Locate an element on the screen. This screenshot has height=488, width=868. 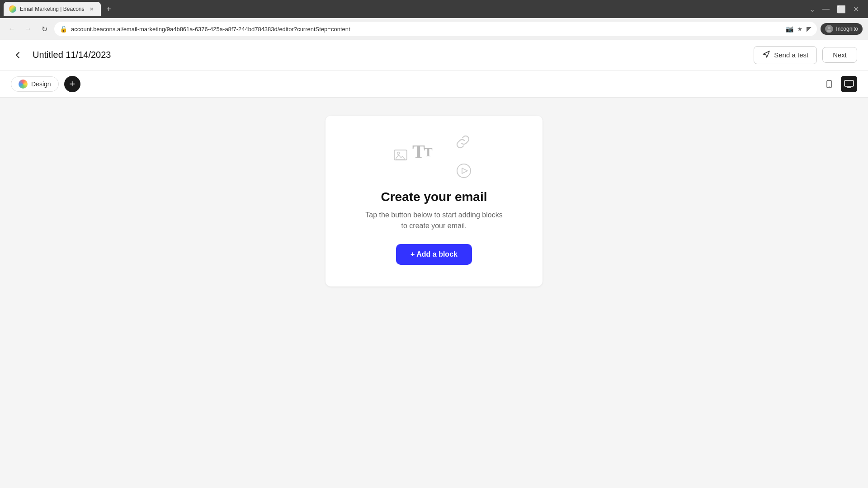
next-button: Next is located at coordinates (840, 55).